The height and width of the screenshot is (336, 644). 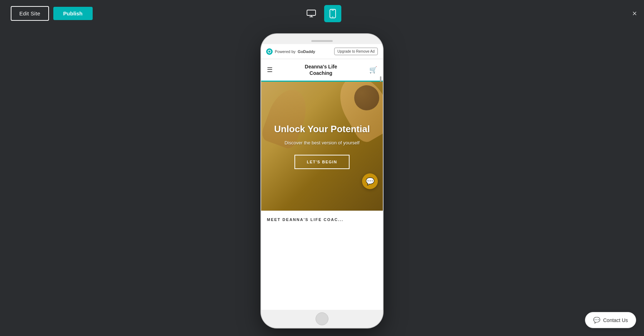 What do you see at coordinates (322, 14) in the screenshot?
I see `view-toggle` at bounding box center [322, 14].